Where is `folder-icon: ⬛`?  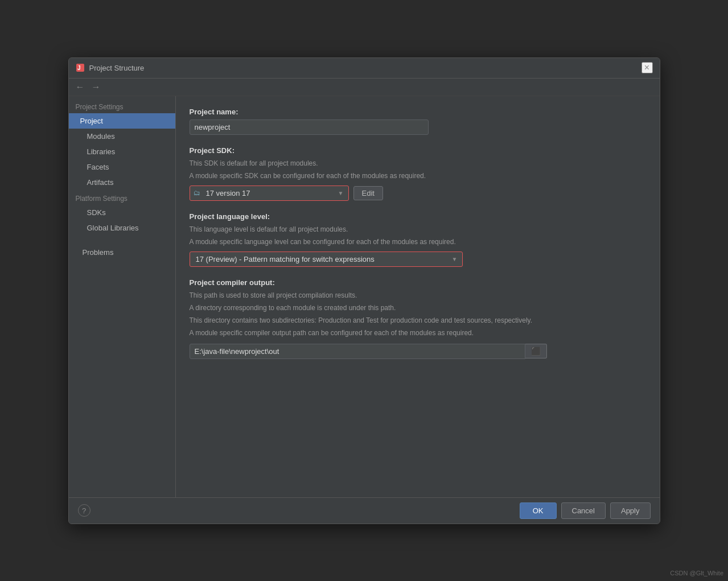
folder-icon: ⬛ is located at coordinates (536, 351).